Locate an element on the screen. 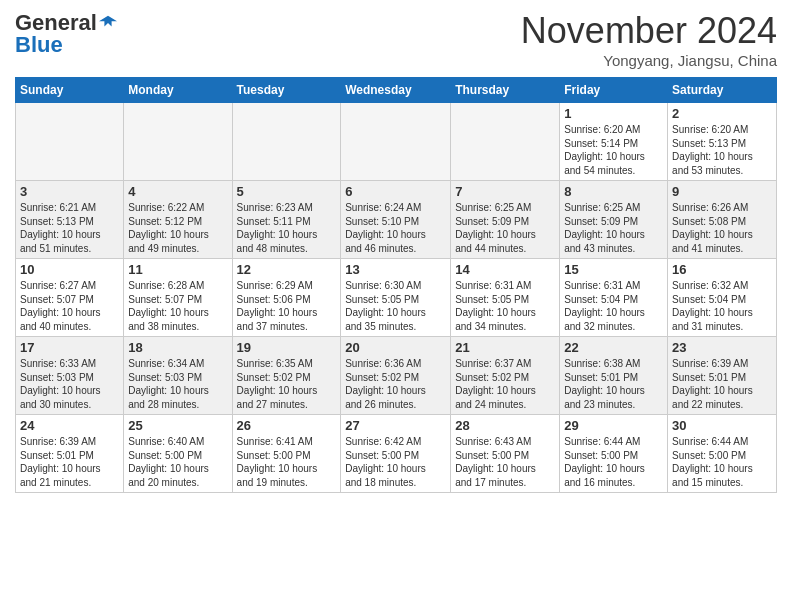  day-number: 4 is located at coordinates (178, 192).